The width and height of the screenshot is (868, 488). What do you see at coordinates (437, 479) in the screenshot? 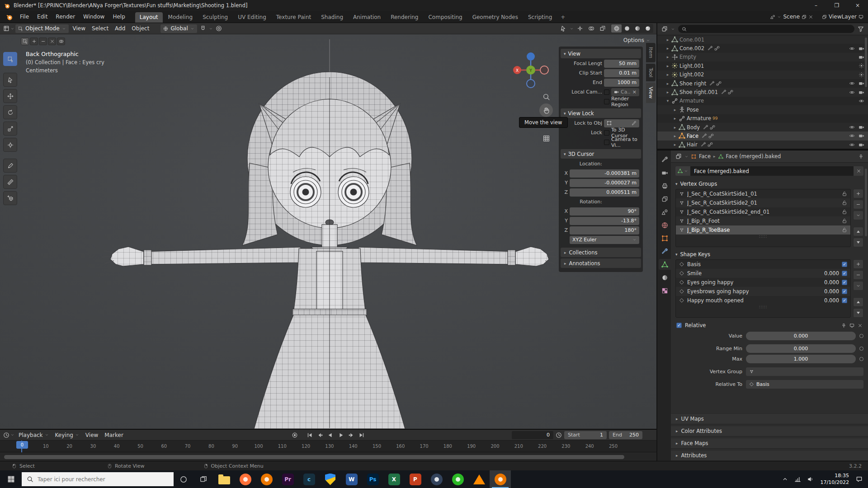
I see `taskbar-icon-steam` at bounding box center [437, 479].